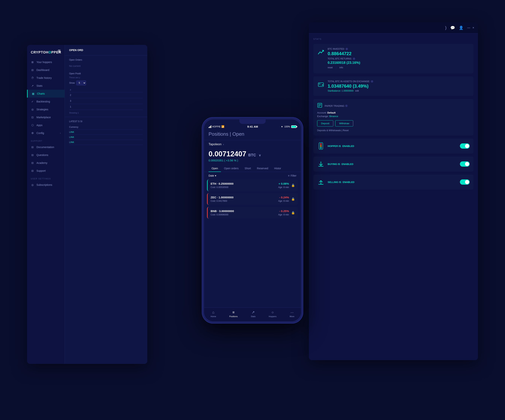  Describe the element at coordinates (273, 316) in the screenshot. I see `nav-label-hoppers: Hoppers` at that location.